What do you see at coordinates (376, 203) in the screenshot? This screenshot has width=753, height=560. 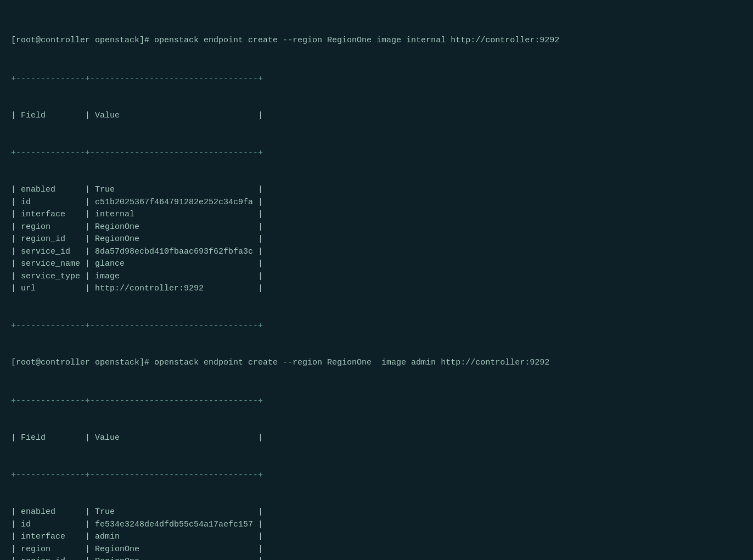 I see `table-row: | id | c51b2025367f464791282e252c34c9fa …` at bounding box center [376, 203].